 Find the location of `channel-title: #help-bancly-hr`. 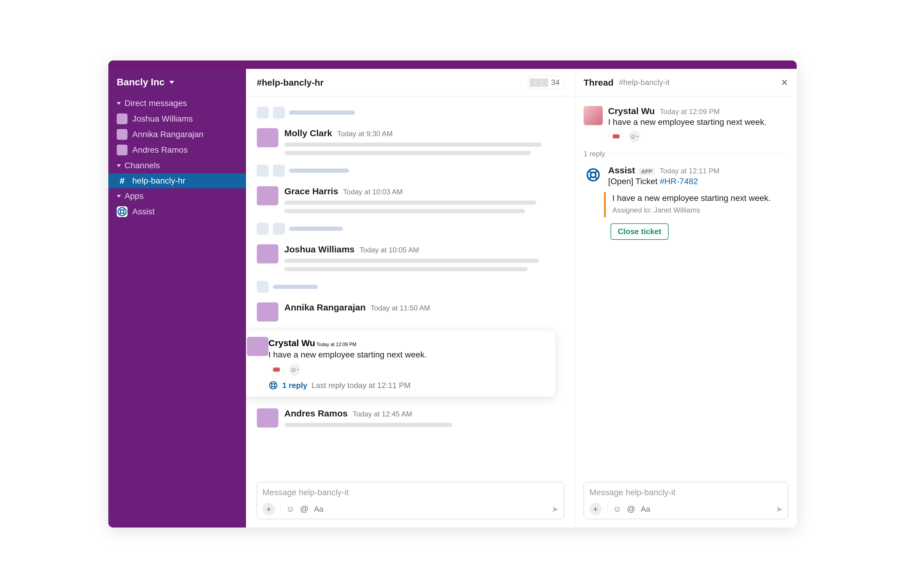

channel-title: #help-bancly-hr is located at coordinates (389, 83).